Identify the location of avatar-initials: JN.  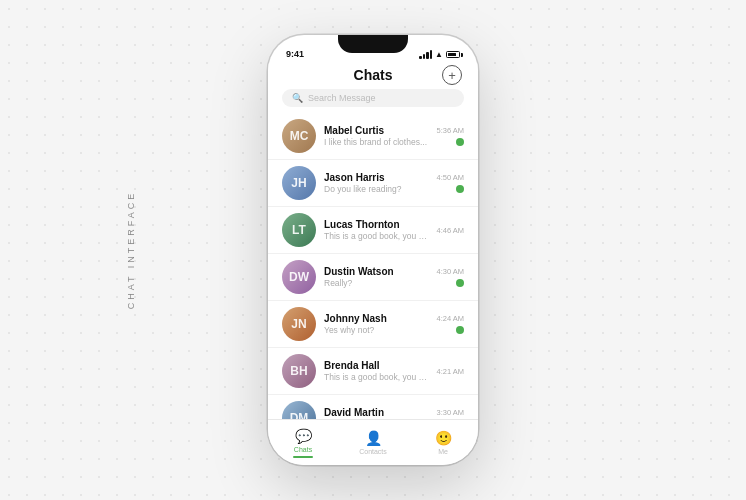
(298, 324).